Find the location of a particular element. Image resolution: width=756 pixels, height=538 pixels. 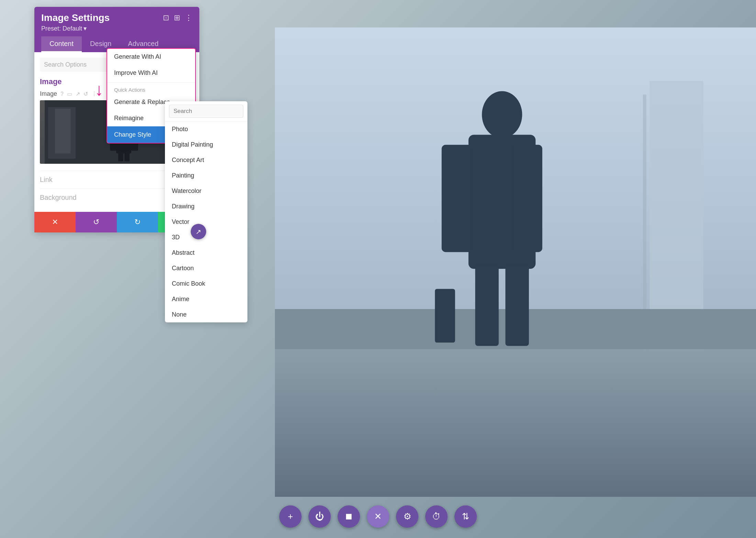

stop-button: ⏹ is located at coordinates (349, 516).